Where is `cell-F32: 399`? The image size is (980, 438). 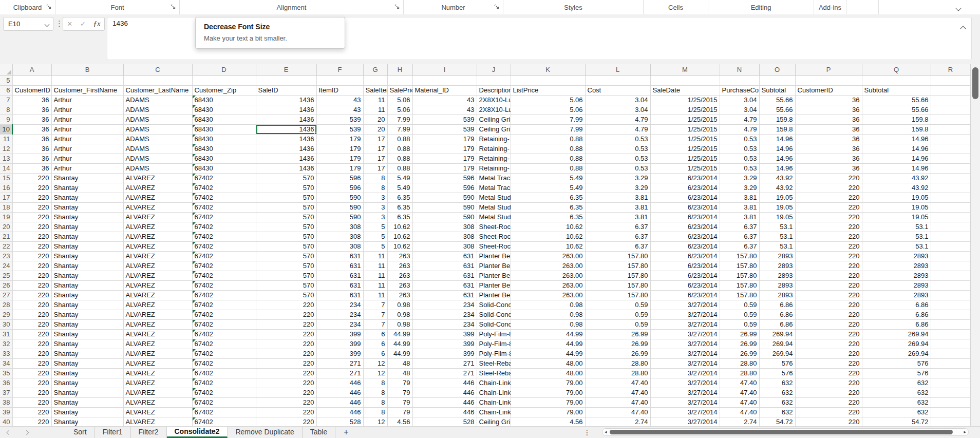
cell-F32: 399 is located at coordinates (340, 344).